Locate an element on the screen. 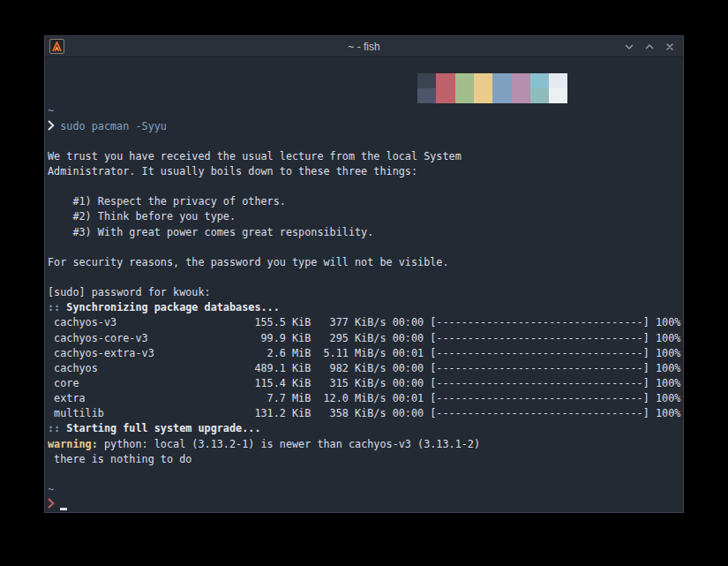 Image resolution: width=728 pixels, height=566 pixels. terminal-line: there is nothing to do is located at coordinates (365, 459).